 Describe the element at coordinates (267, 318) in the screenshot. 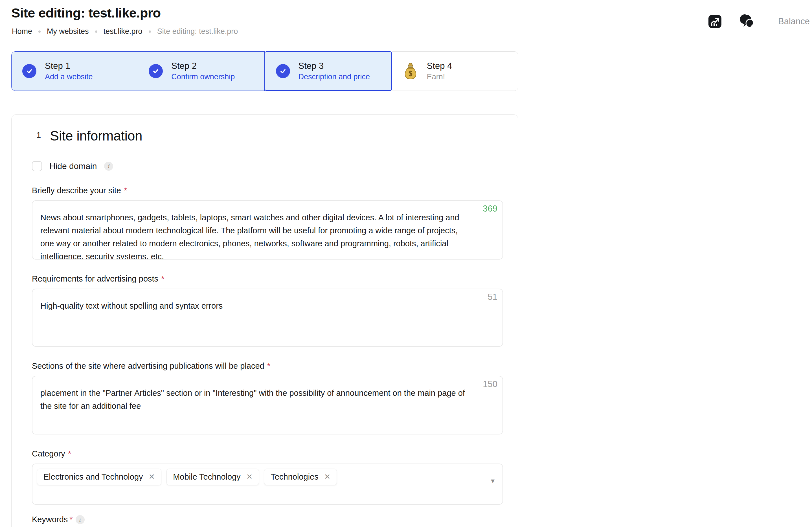

I see `requirements-textarea: High-quality text without spelling and s…` at that location.